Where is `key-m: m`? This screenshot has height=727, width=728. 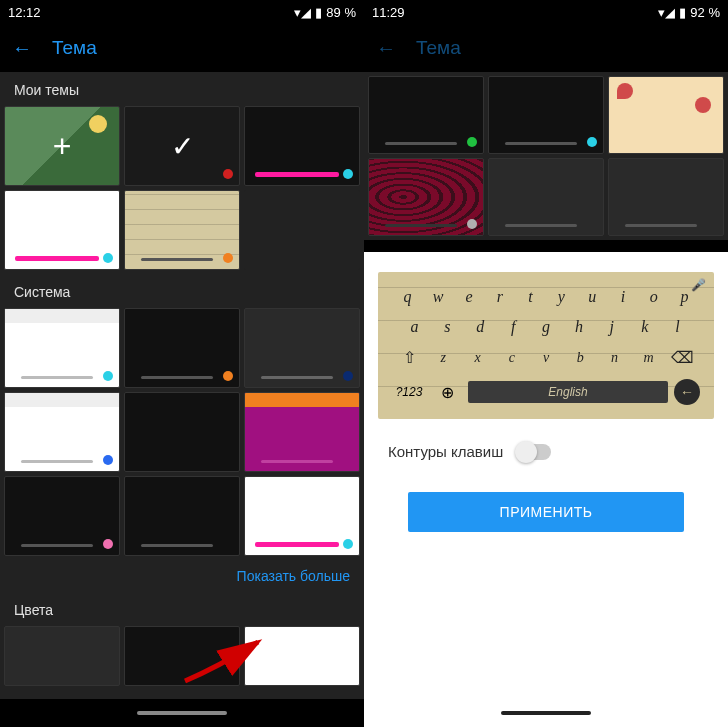 key-m: m is located at coordinates (649, 358).